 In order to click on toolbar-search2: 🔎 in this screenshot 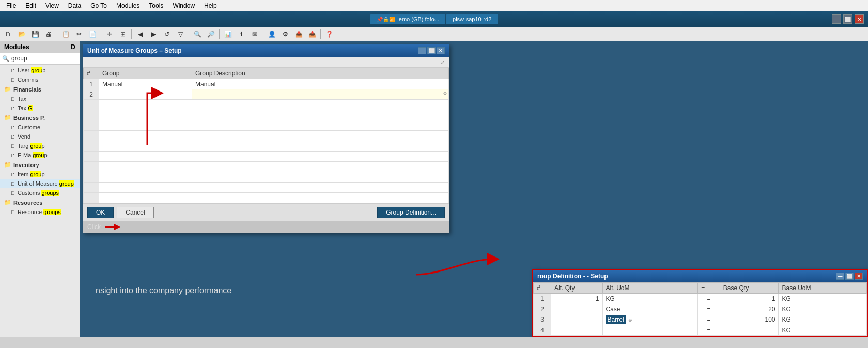, I will do `click(211, 34)`.